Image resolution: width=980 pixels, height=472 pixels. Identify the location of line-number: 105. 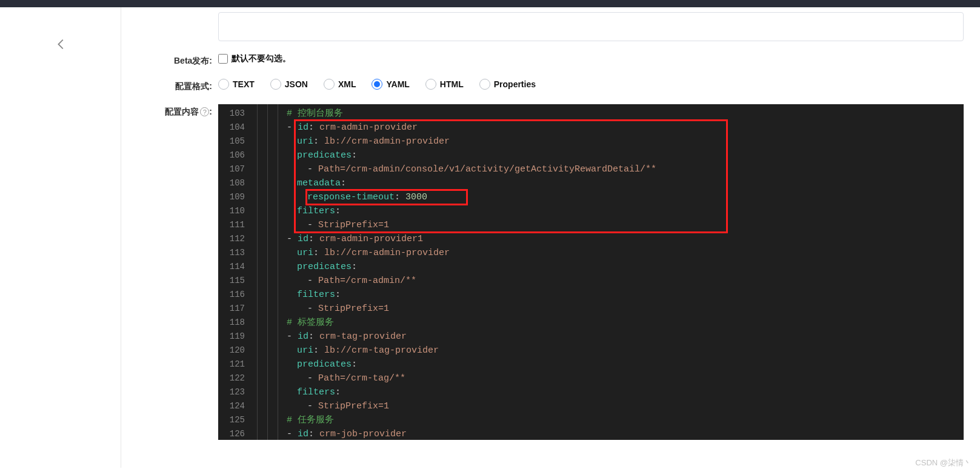
(237, 142).